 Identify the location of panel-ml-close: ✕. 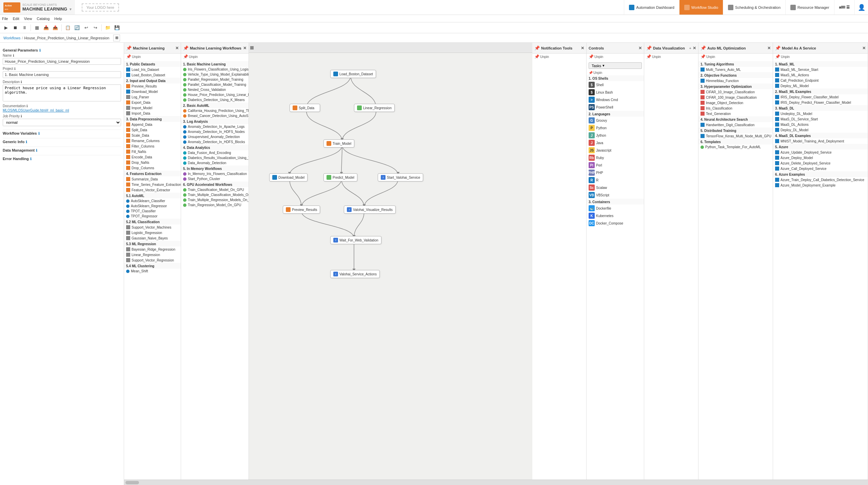
(177, 48).